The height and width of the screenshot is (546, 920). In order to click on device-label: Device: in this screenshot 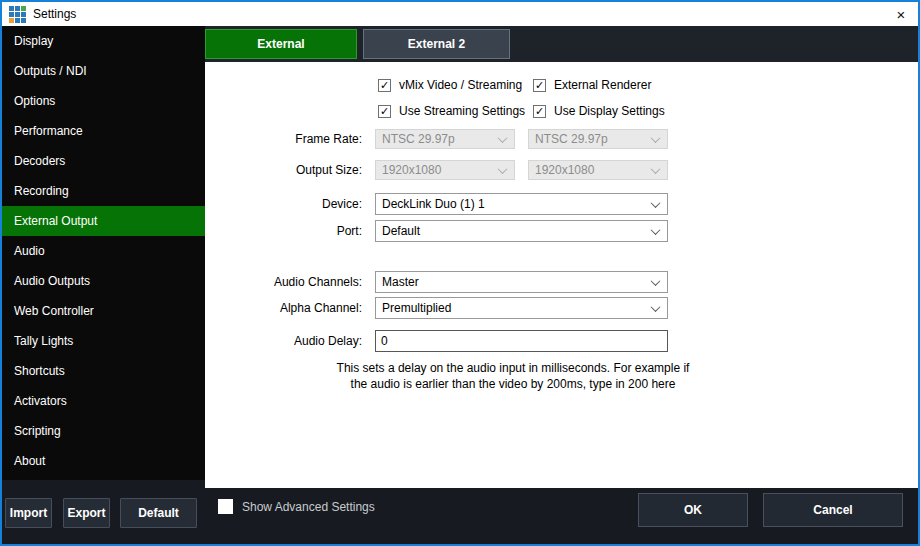, I will do `click(284, 204)`.